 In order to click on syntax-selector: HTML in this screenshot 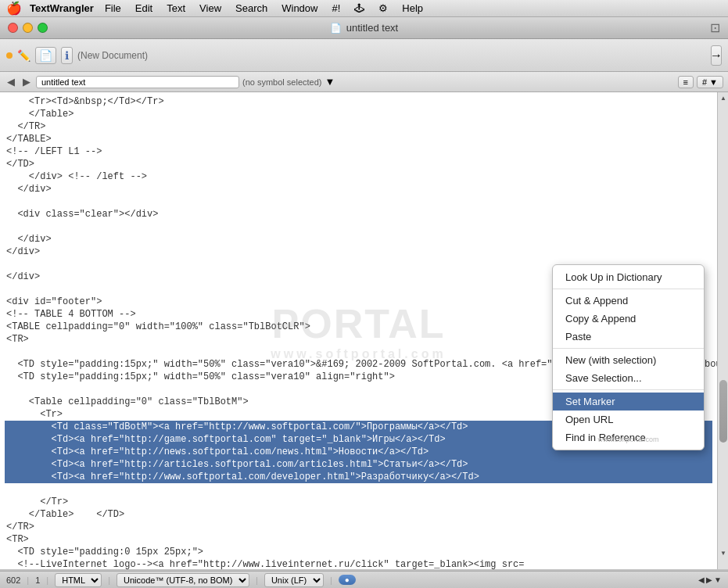, I will do `click(78, 580)`.